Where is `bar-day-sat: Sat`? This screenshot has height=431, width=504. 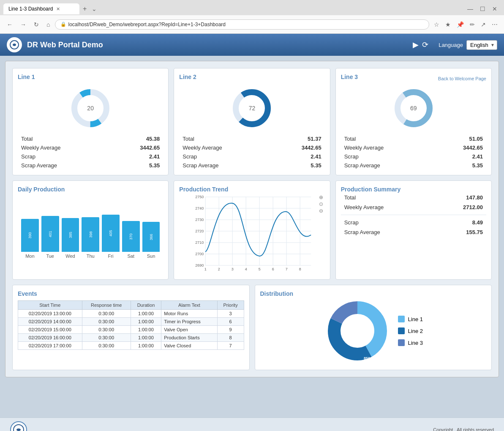
bar-day-sat: Sat is located at coordinates (131, 256).